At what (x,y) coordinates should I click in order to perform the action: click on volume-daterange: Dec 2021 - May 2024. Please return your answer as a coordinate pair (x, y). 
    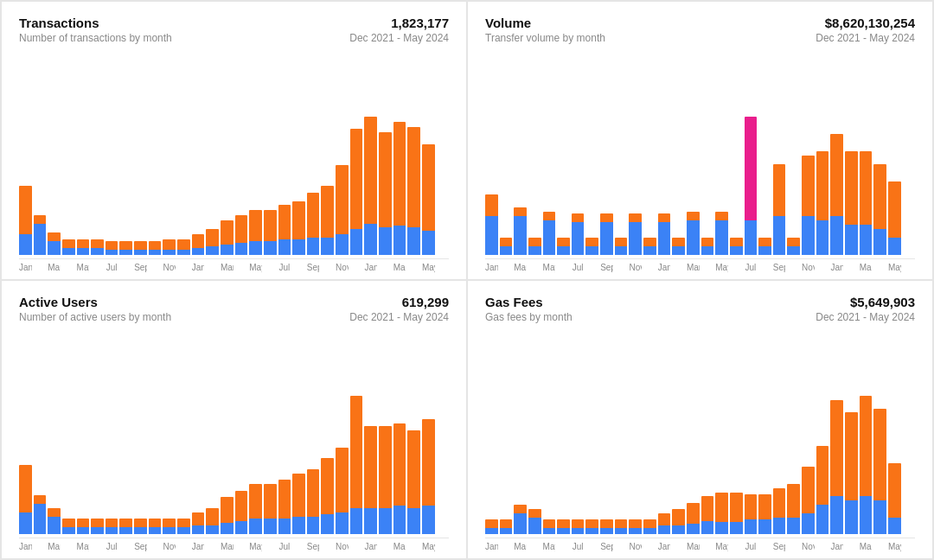
    Looking at the image, I should click on (865, 38).